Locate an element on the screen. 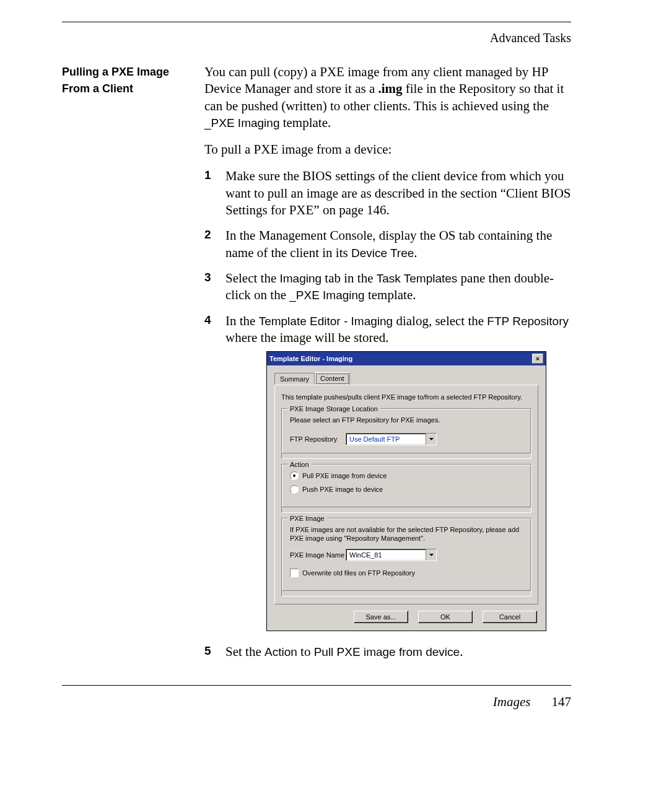  step-2: In the Management Console, display the O… is located at coordinates (388, 244).